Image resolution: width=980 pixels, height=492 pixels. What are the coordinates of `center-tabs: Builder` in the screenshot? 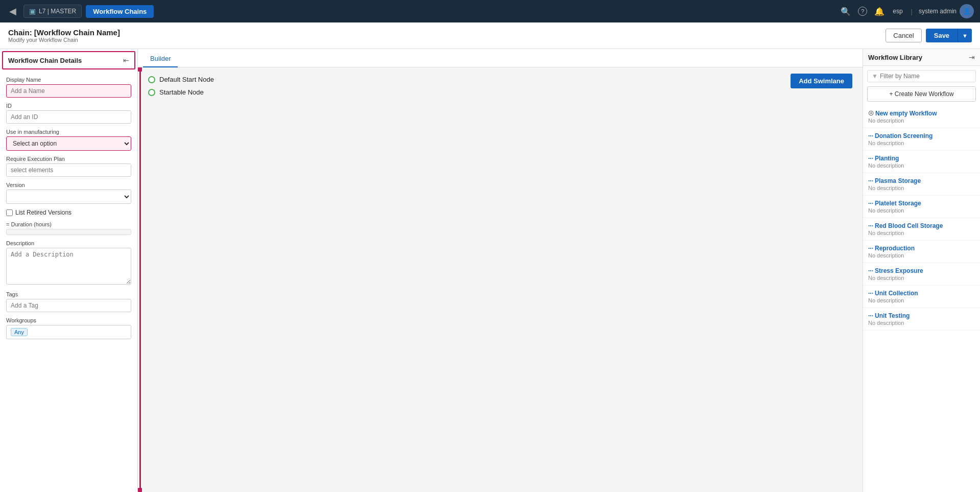 It's located at (500, 58).